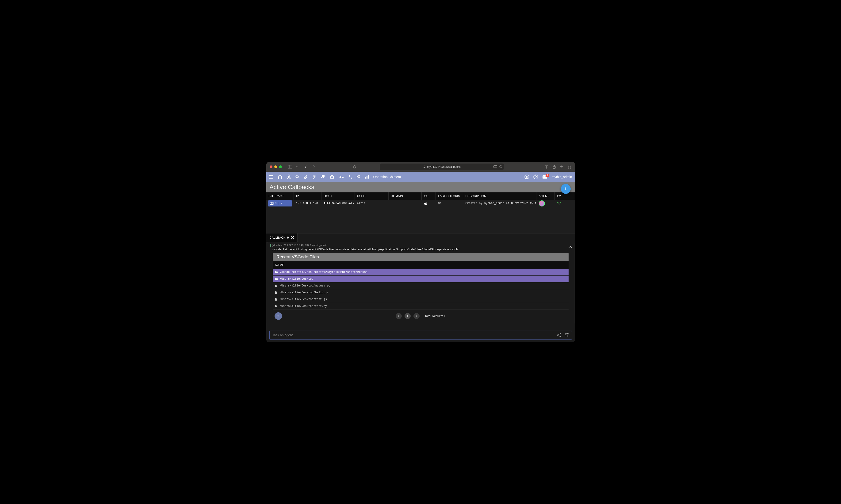  I want to click on chevron-up-icon, so click(570, 247).